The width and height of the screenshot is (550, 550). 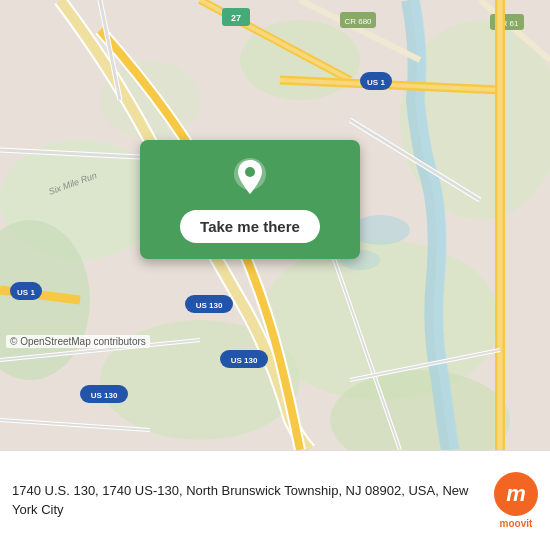 What do you see at coordinates (250, 226) in the screenshot?
I see `take-me-there-button: Take me there` at bounding box center [250, 226].